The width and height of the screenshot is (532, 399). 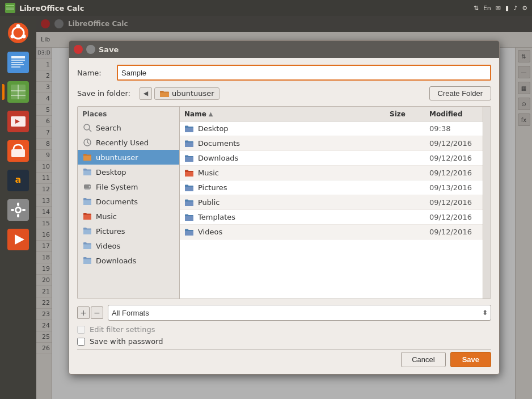 What do you see at coordinates (281, 94) in the screenshot?
I see `folder-nav: ◀ ubuntuuser` at bounding box center [281, 94].